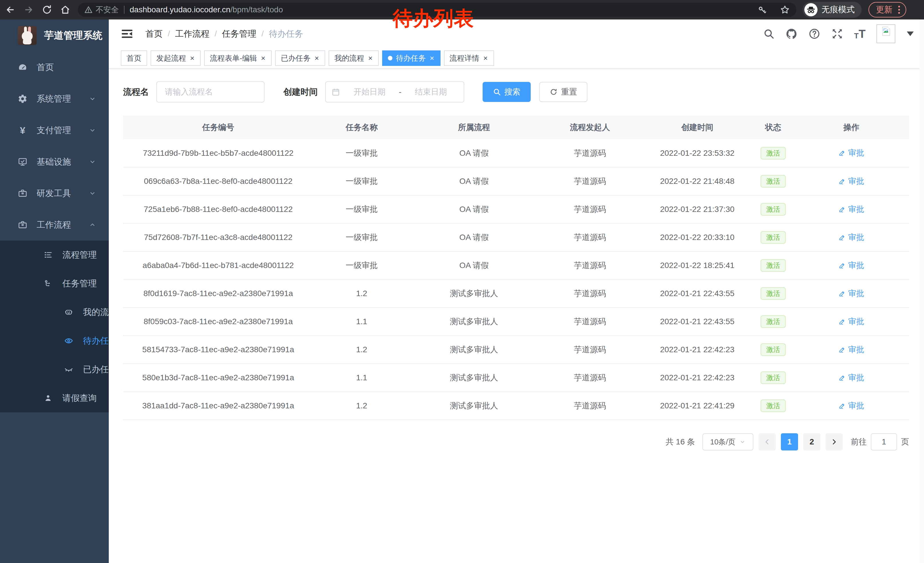  I want to click on sidebar-item-todo-tasks: 待办任务, so click(54, 341).